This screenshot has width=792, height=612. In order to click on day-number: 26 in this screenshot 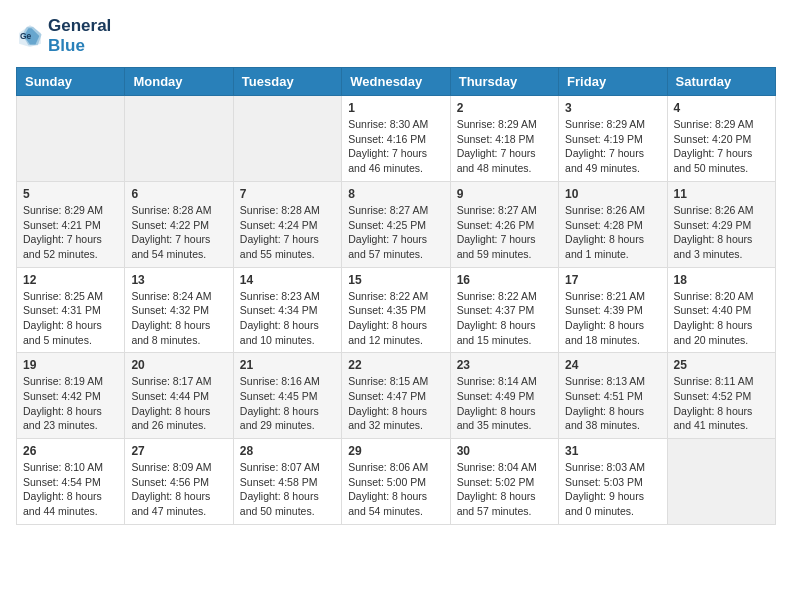, I will do `click(70, 451)`.